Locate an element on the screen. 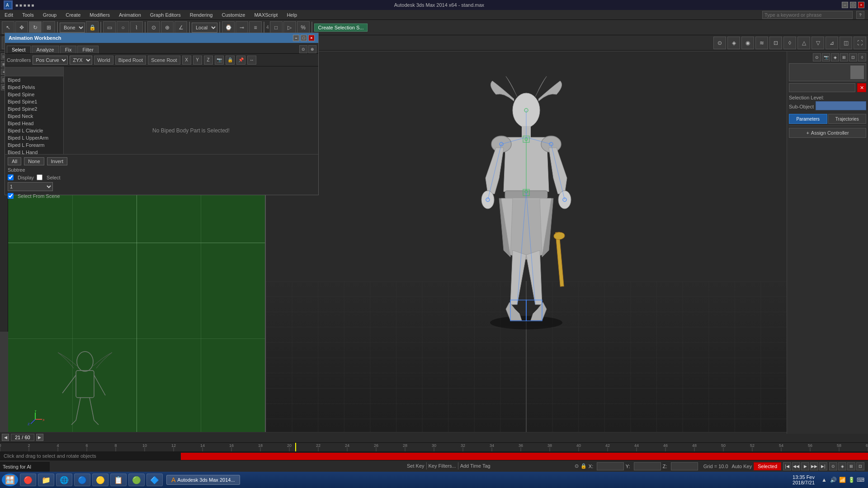 This screenshot has width=868, height=488. taskbar-app-4: 🔵 is located at coordinates (82, 480).